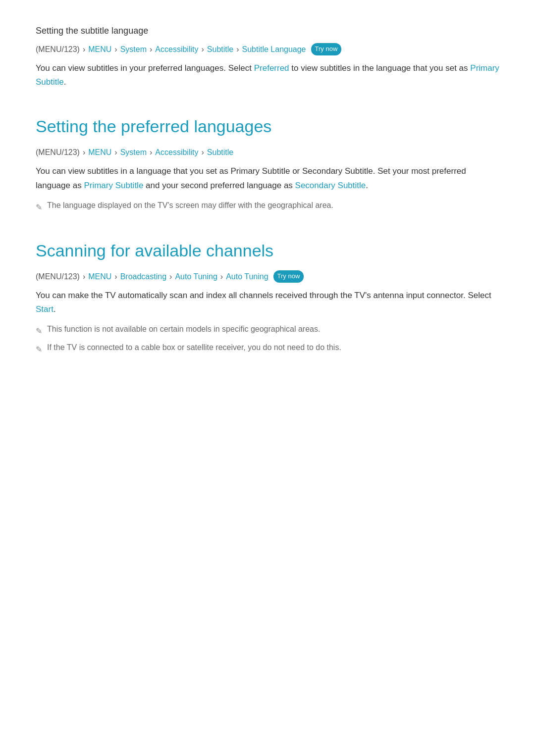 Image resolution: width=535 pixels, height=756 pixels. What do you see at coordinates (268, 331) in the screenshot?
I see `note-scanning-1: ✎ This function is not available on cert…` at bounding box center [268, 331].